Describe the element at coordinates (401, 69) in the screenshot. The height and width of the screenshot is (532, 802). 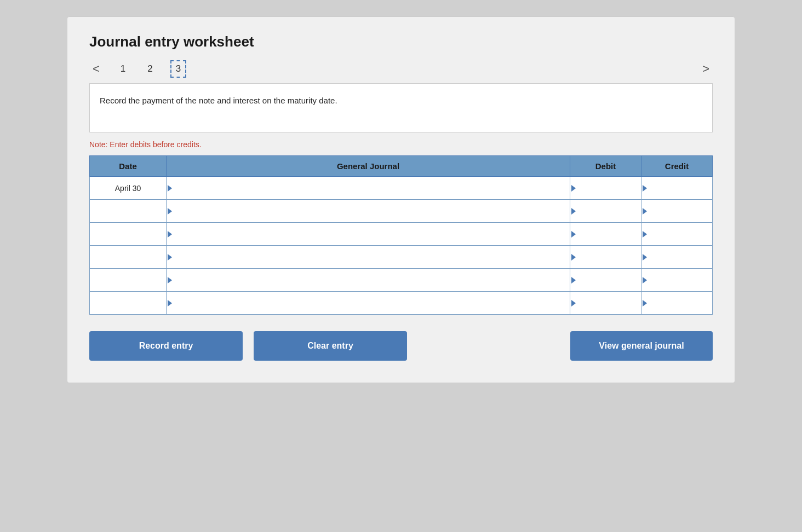
I see `navigation-row: < 1 2 3 >` at that location.